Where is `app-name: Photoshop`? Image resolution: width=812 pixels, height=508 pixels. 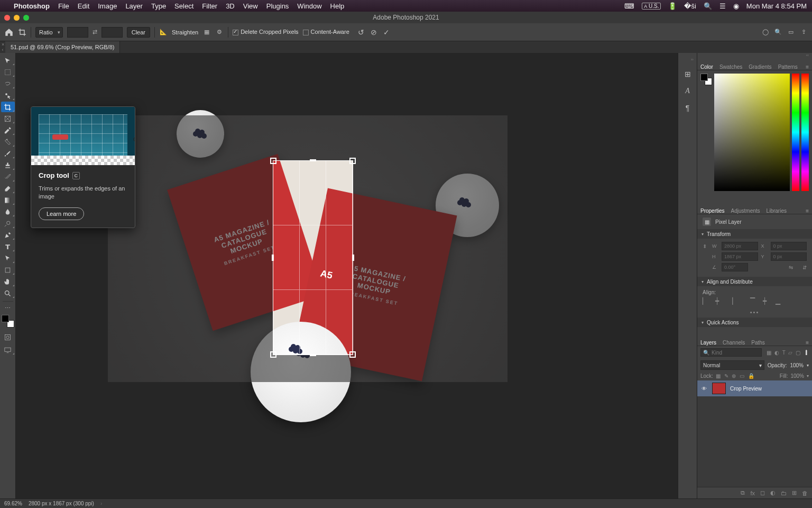 app-name: Photoshop is located at coordinates (32, 6).